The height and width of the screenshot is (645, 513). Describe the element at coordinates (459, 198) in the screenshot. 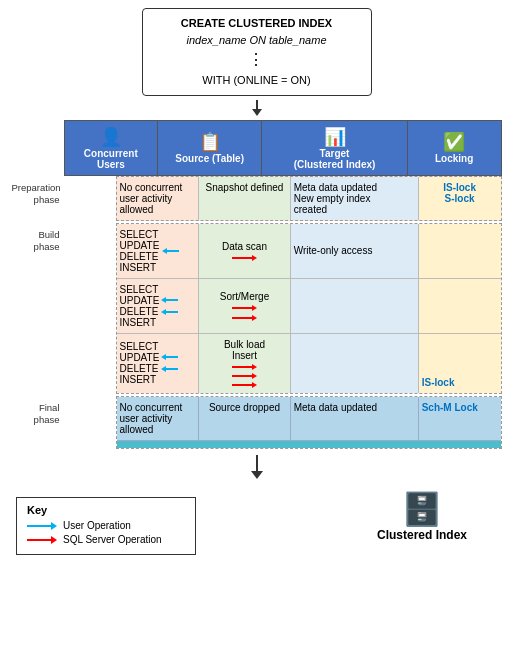

I see `prep-locking-cell: IS-lockS-lock` at that location.